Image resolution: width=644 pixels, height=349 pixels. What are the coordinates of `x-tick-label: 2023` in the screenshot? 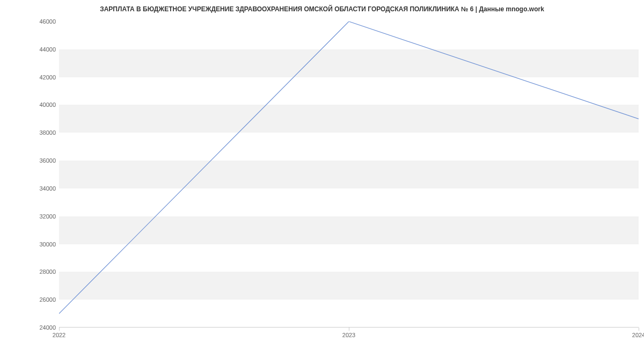 It's located at (349, 335).